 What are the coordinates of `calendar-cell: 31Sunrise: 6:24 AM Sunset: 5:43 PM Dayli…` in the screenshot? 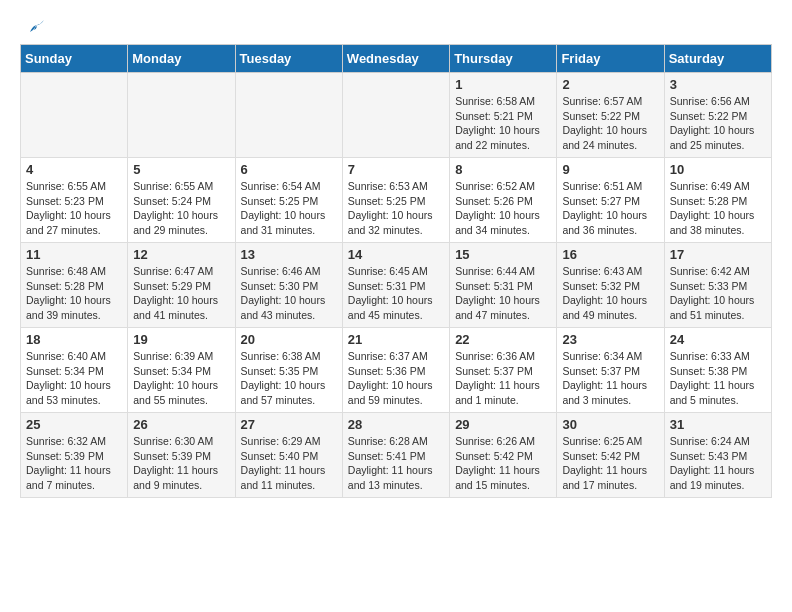 It's located at (718, 456).